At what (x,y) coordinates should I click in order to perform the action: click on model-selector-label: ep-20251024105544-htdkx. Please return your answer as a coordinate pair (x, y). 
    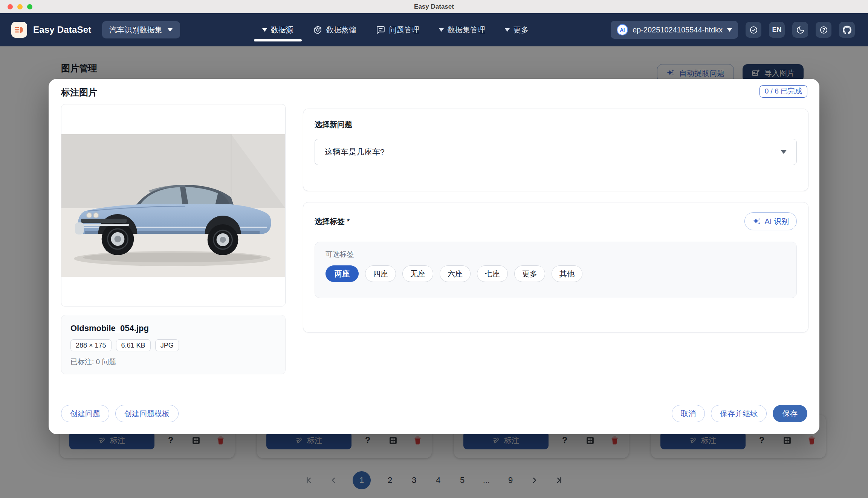
    Looking at the image, I should click on (677, 30).